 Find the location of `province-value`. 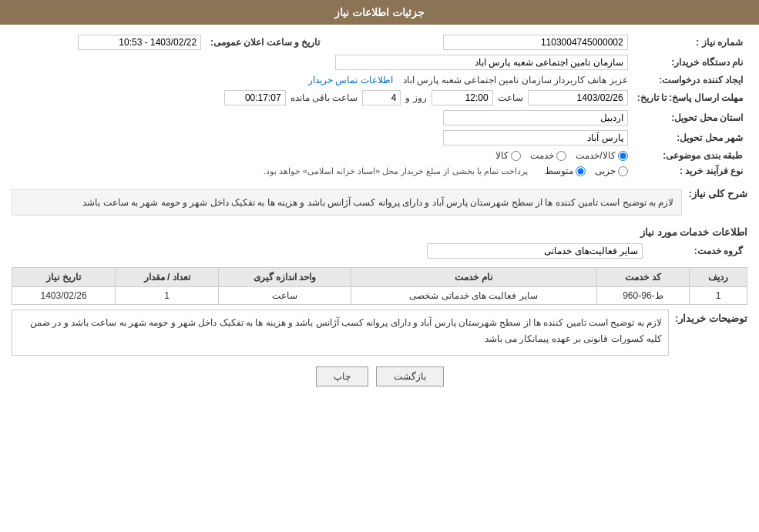

province-value is located at coordinates (322, 118).